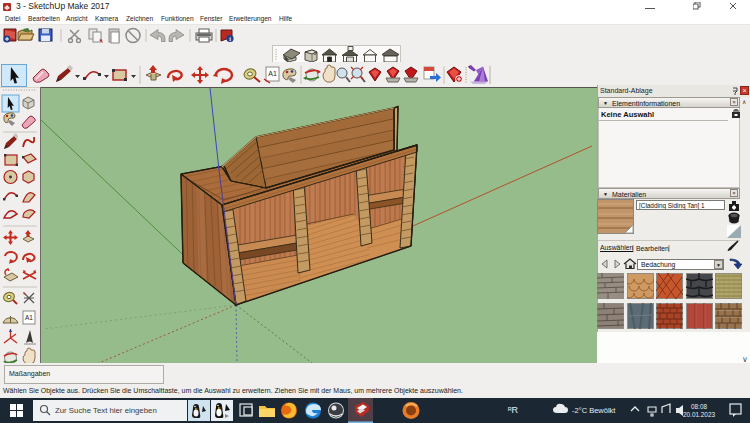 Image resolution: width=750 pixels, height=423 pixels. I want to click on svg-text: Zur Suche Text hier eingeben, so click(106, 410).